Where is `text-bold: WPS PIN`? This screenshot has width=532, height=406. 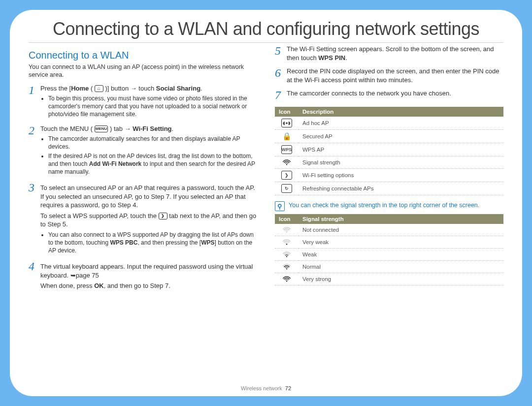 text-bold: WPS PIN is located at coordinates (332, 58).